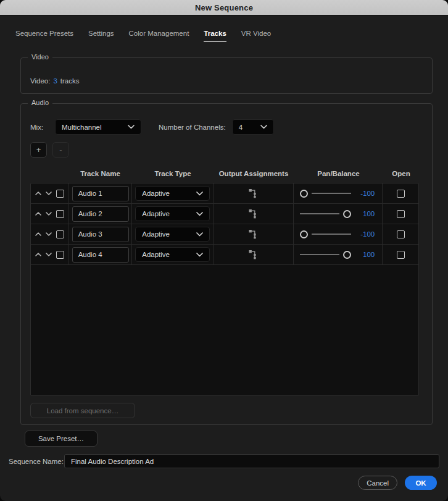  I want to click on video-tracks-suffix: tracks, so click(70, 81).